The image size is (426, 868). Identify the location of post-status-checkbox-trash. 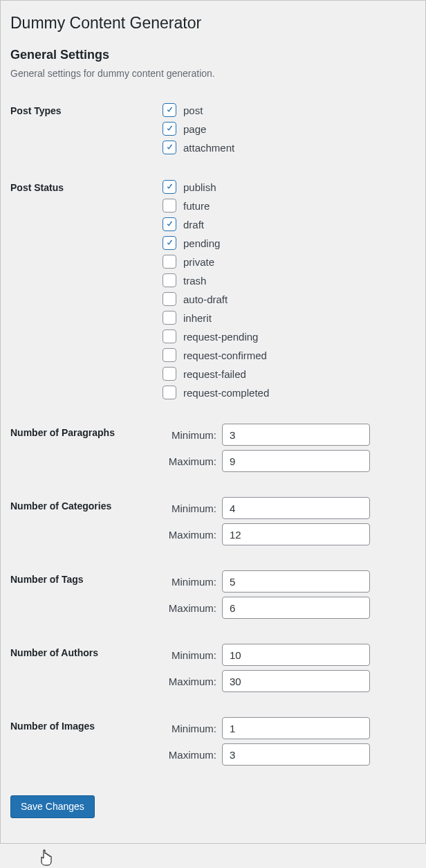
(169, 280).